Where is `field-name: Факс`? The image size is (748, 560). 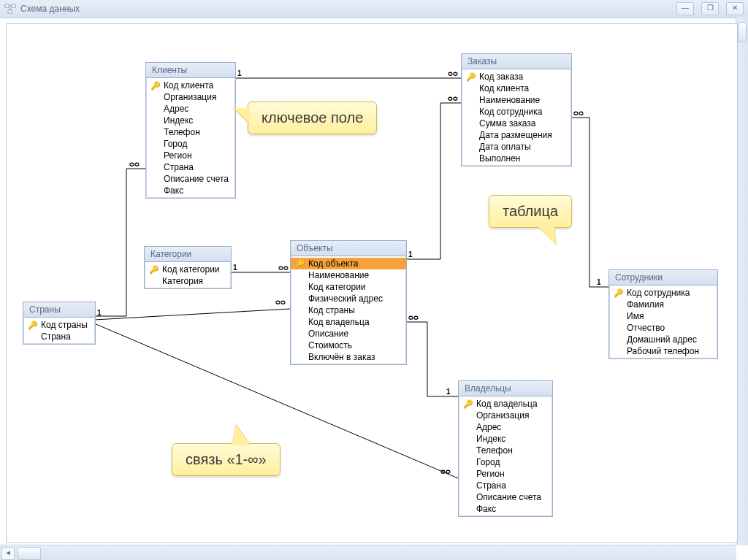 field-name: Факс is located at coordinates (174, 191).